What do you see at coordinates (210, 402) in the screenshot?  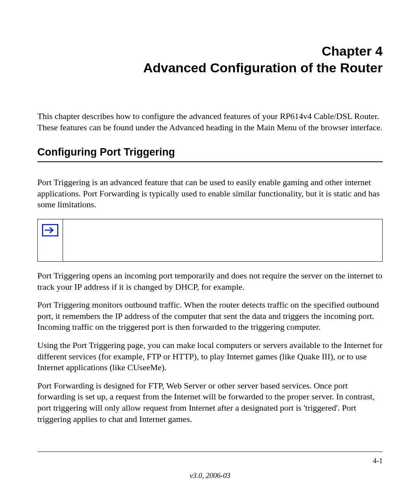 I see `paragraph: Port Forwarding is designed for FTP, Web…` at bounding box center [210, 402].